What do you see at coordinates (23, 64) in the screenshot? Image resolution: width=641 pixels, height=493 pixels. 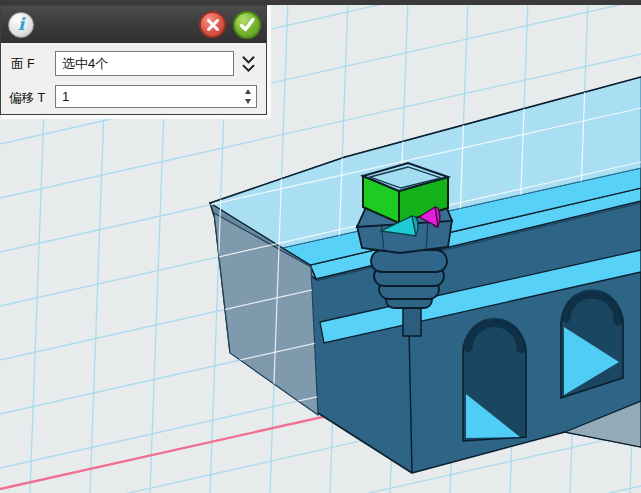 I see `face-field-label: 面 F` at bounding box center [23, 64].